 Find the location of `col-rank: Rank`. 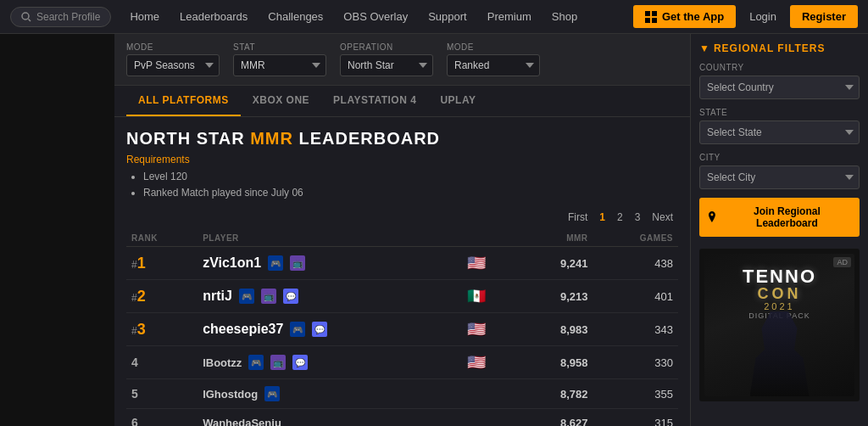

col-rank: Rank is located at coordinates (162, 238).